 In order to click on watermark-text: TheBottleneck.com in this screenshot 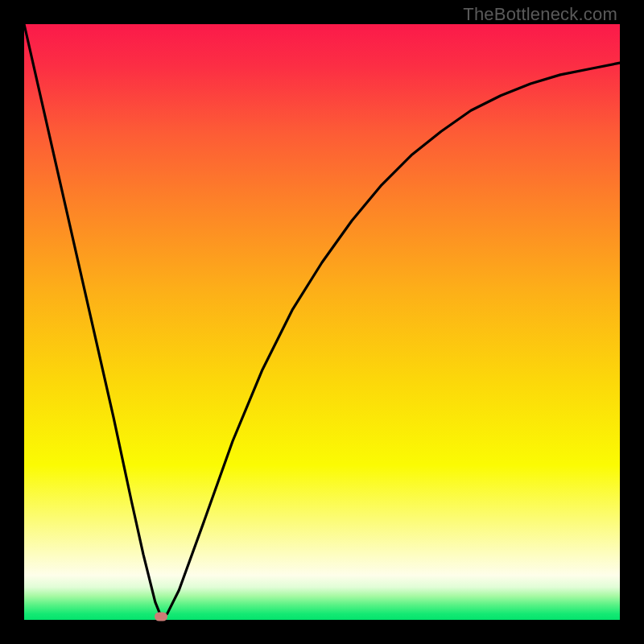, I will do `click(540, 14)`.